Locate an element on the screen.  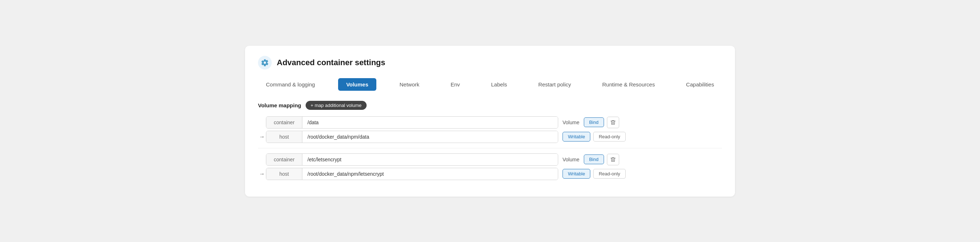
tab-restart-policy: Restart policy is located at coordinates (555, 84).